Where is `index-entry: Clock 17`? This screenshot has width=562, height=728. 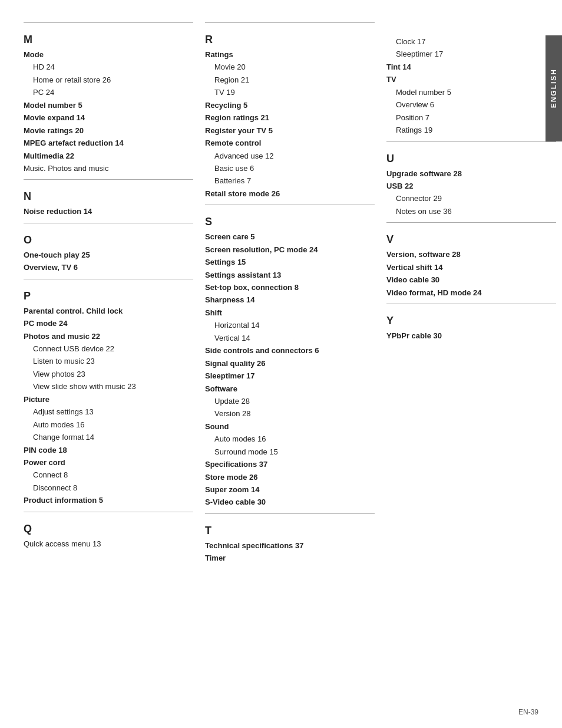 index-entry: Clock 17 is located at coordinates (471, 41).